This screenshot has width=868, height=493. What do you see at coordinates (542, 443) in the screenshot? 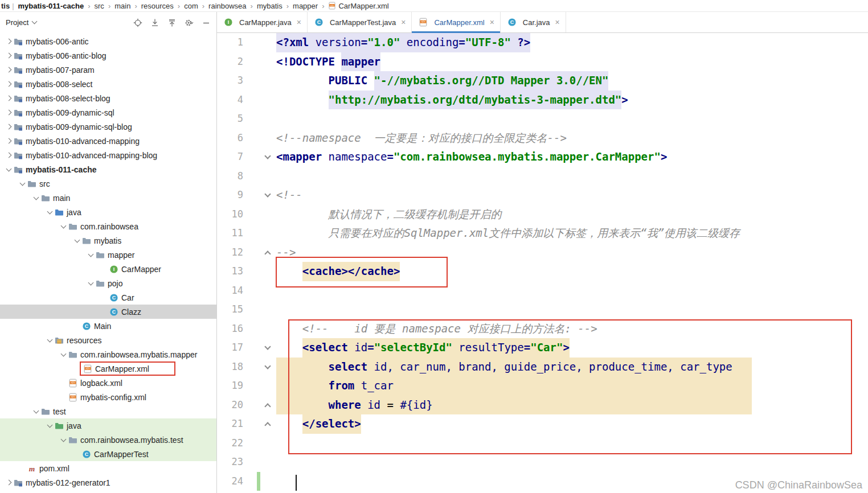
I see `code-line-22: 22` at bounding box center [542, 443].